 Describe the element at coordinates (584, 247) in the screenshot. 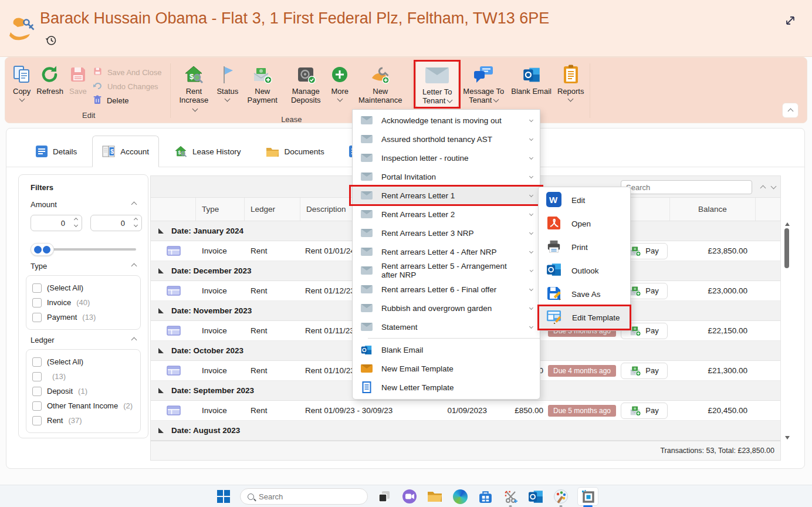

I see `context-item-print: Print` at that location.